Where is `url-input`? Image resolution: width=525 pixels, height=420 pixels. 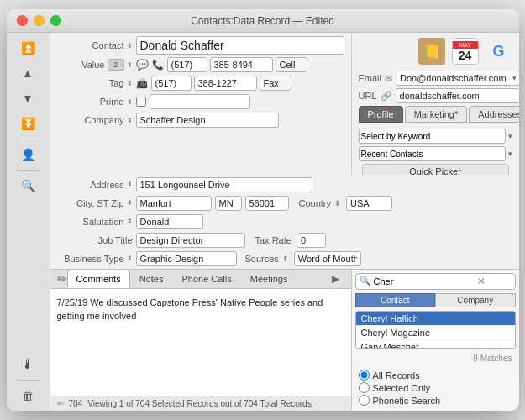
url-input is located at coordinates (457, 96).